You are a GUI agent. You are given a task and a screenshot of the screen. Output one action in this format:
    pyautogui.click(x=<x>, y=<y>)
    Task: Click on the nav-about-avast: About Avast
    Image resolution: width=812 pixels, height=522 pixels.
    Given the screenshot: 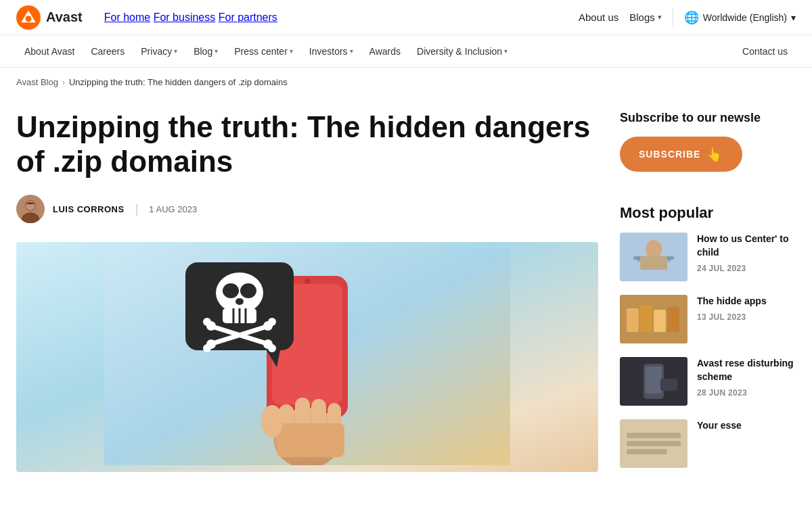 What is the action you would take?
    pyautogui.click(x=49, y=51)
    